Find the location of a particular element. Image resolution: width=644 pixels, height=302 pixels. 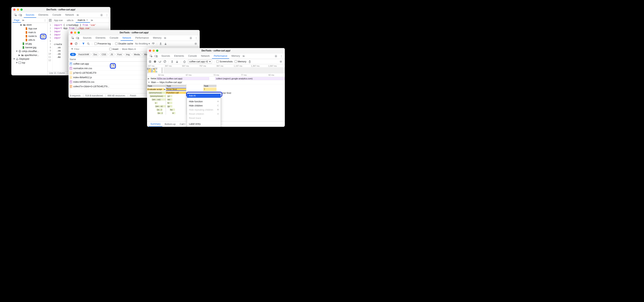

tree-file: App.vue is located at coordinates (30, 28).